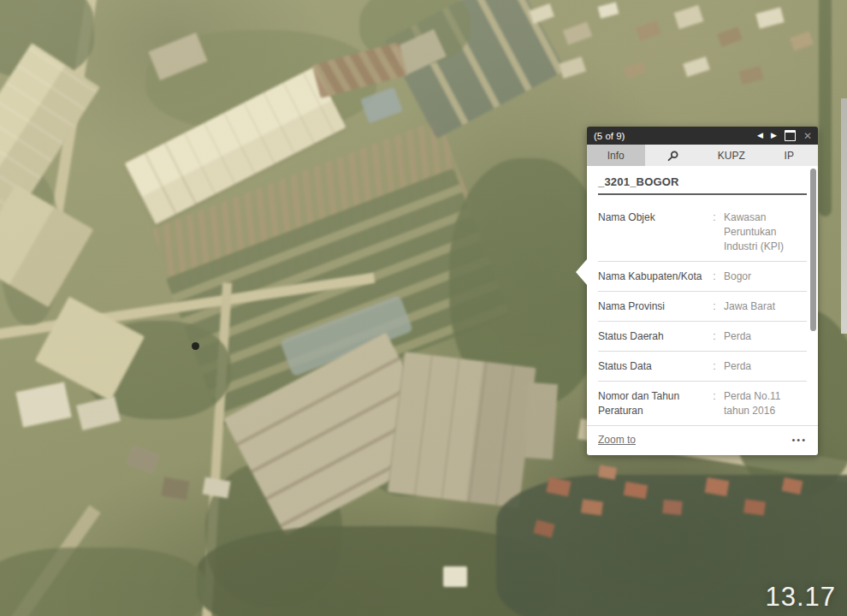 Image resolution: width=847 pixels, height=616 pixels. I want to click on attribute-row: Nama Provinsi : Jawa Barat, so click(702, 306).